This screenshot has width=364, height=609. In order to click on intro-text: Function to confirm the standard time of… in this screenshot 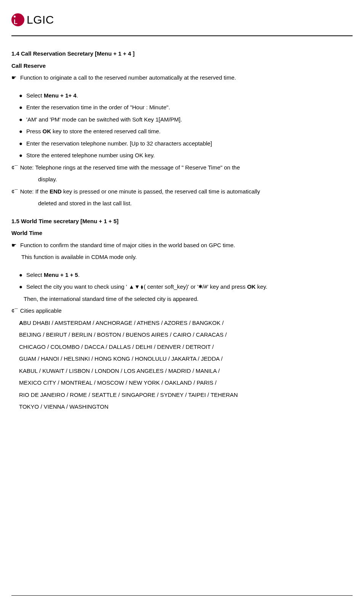, I will do `click(128, 245)`.